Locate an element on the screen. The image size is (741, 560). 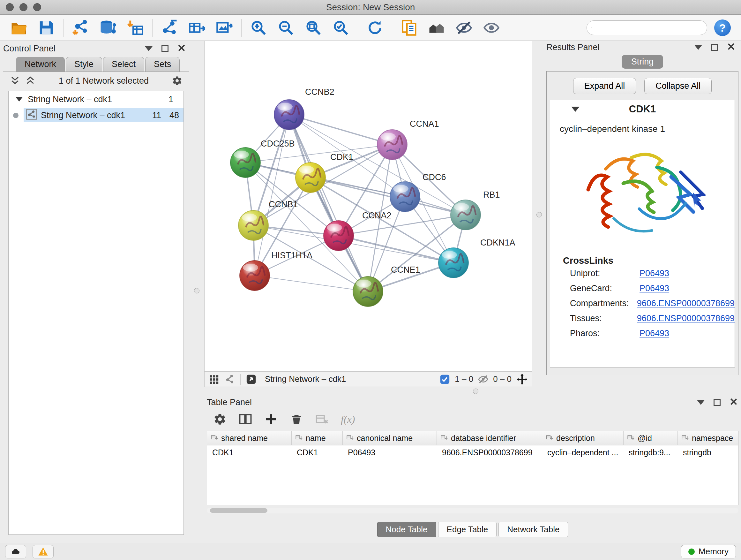
zoom-fit-button is located at coordinates (314, 27).